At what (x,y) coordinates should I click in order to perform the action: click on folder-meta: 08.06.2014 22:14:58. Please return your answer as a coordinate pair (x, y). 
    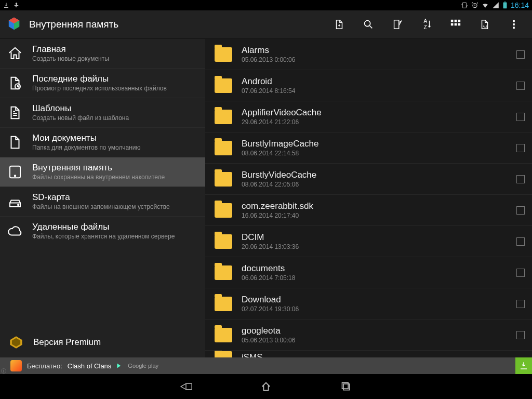
    Looking at the image, I should click on (374, 153).